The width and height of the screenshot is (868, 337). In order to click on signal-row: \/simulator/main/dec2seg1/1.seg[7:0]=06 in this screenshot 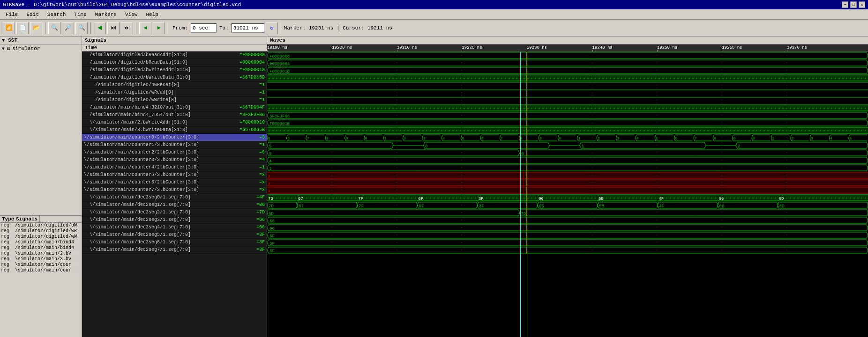, I will do `click(174, 205)`.